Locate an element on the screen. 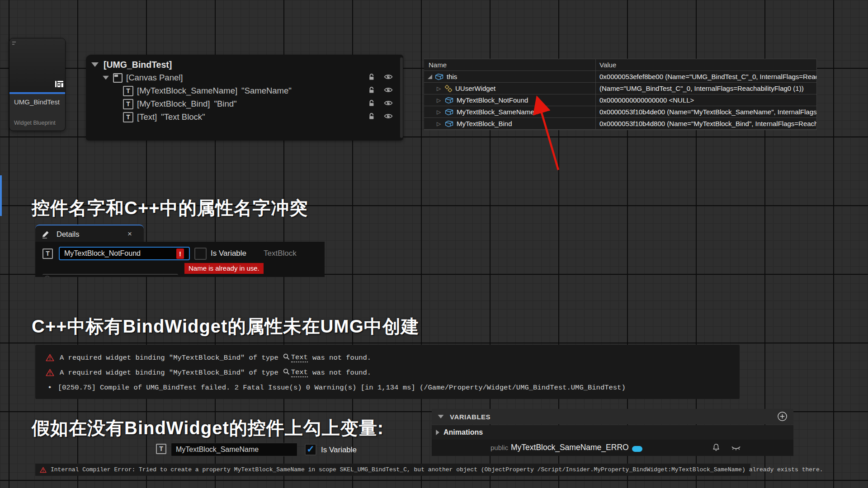 This screenshot has width=868, height=488. asset-card-umg-bindtest: UMG_BindTest Widget Blueprint is located at coordinates (37, 84).